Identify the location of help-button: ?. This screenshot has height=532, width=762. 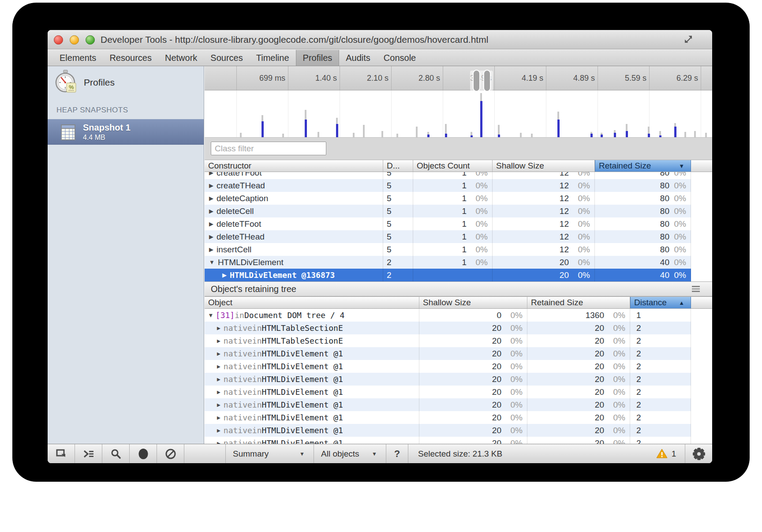
(397, 453).